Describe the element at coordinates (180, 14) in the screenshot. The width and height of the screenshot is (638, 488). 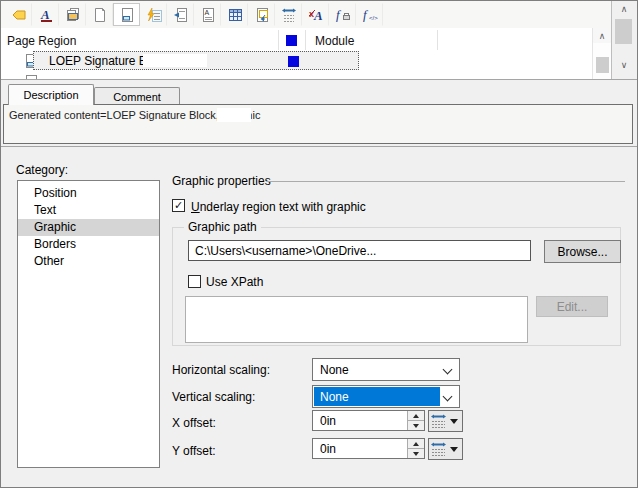
I see `indent-region-icon` at that location.